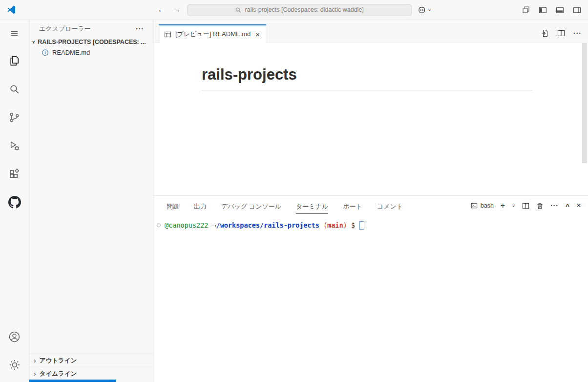  I want to click on title-bar: ← → rails-projects [Codespaces: didactic…, so click(294, 10).